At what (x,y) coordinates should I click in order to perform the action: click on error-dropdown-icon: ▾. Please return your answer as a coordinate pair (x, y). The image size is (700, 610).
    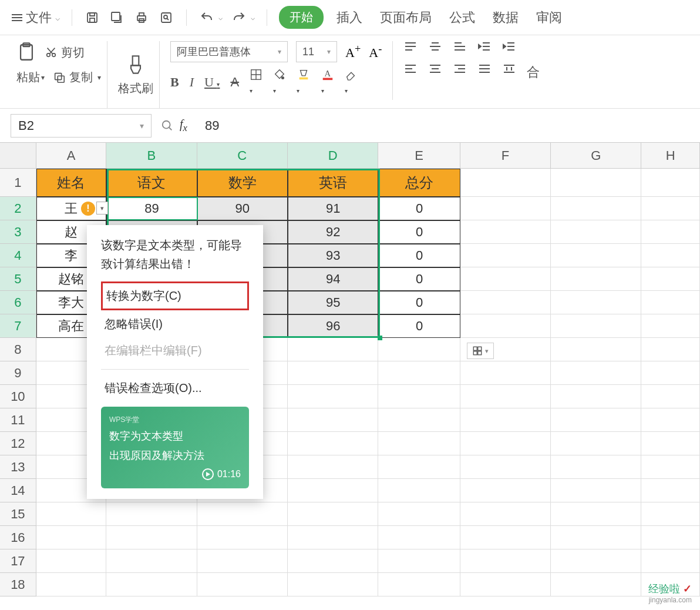
    Looking at the image, I should click on (102, 208).